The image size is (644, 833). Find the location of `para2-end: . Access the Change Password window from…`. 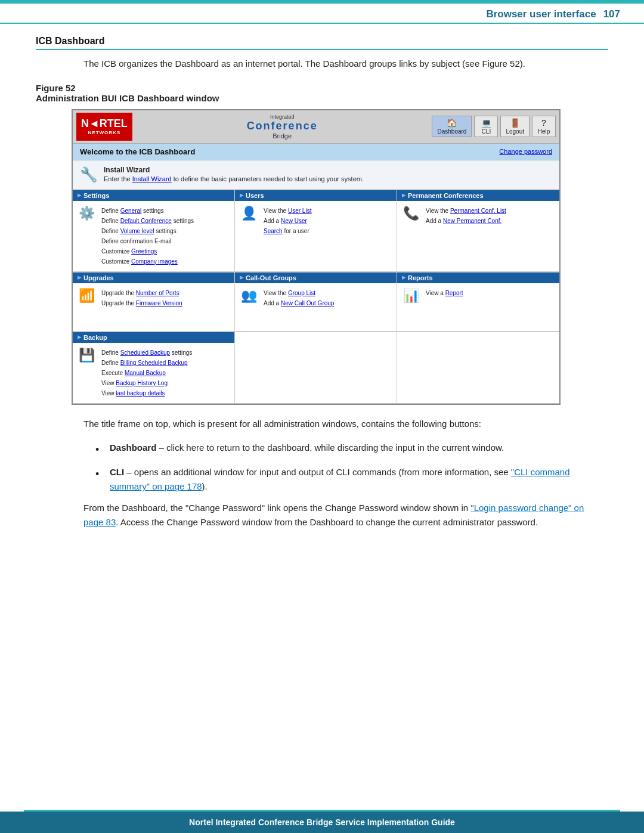

para2-end: . Access the Change Password window from… is located at coordinates (327, 522).